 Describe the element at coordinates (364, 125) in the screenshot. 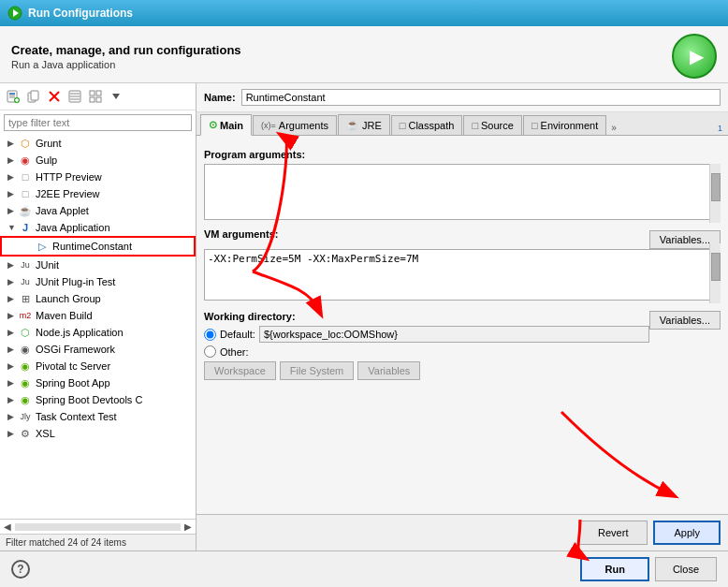

I see `tab-jre: ☕ JRE` at that location.